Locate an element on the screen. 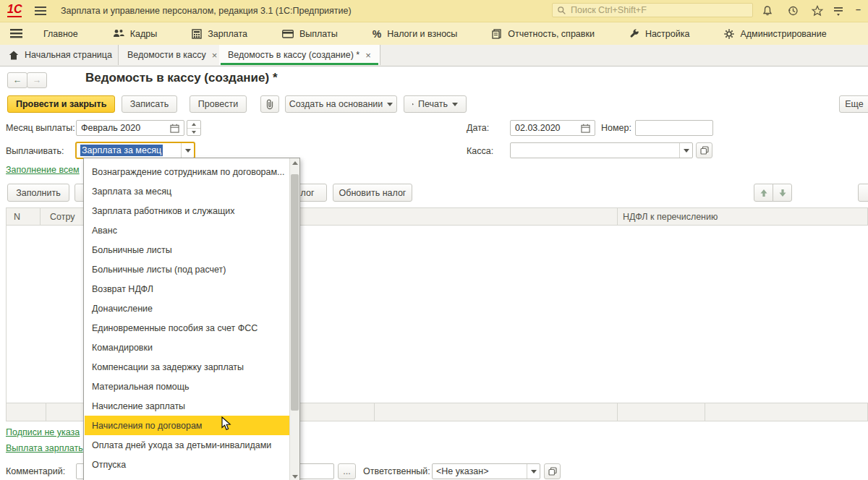 This screenshot has width=868, height=480. menu-reports: Отчетность, справки is located at coordinates (543, 33).